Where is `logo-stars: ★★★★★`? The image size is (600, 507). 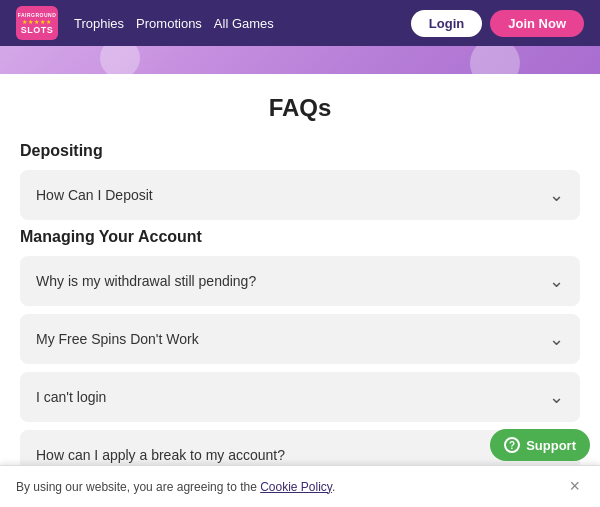 logo-stars: ★★★★★ is located at coordinates (37, 22).